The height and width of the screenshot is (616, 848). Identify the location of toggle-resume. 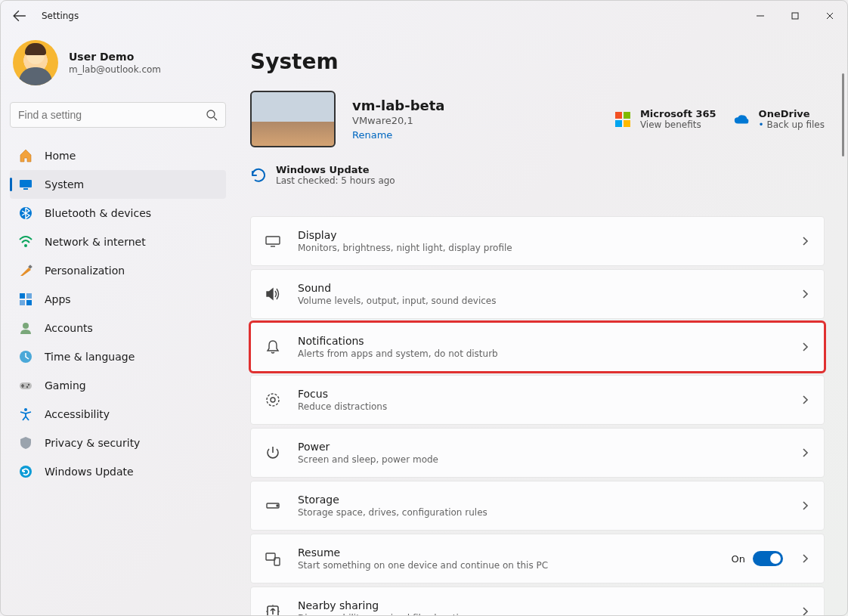
(768, 559).